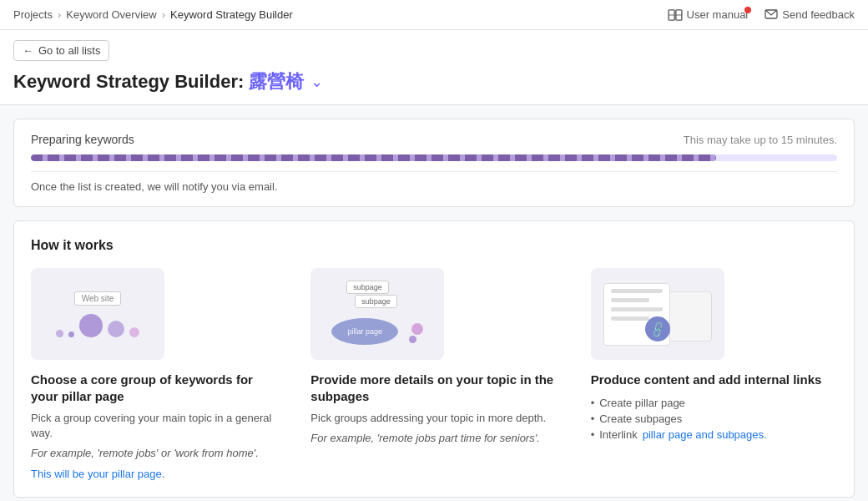  Describe the element at coordinates (376, 301) in the screenshot. I see `subpage-tag-2: subpage` at that location.